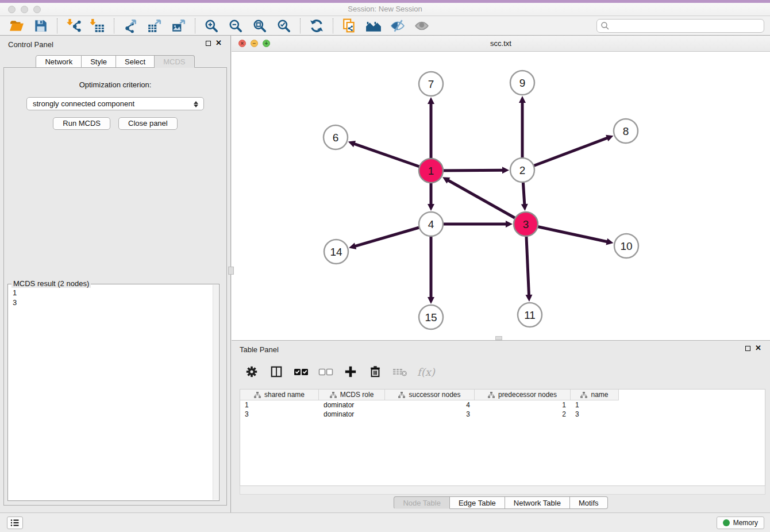 This screenshot has height=532, width=770. Describe the element at coordinates (326, 372) in the screenshot. I see `deselect-all-checks-icon` at that location.